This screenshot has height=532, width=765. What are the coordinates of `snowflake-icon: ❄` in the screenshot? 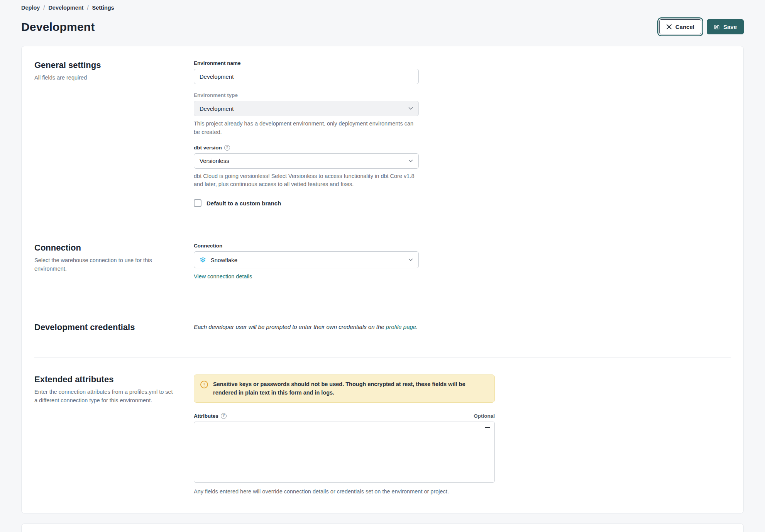 It's located at (203, 260).